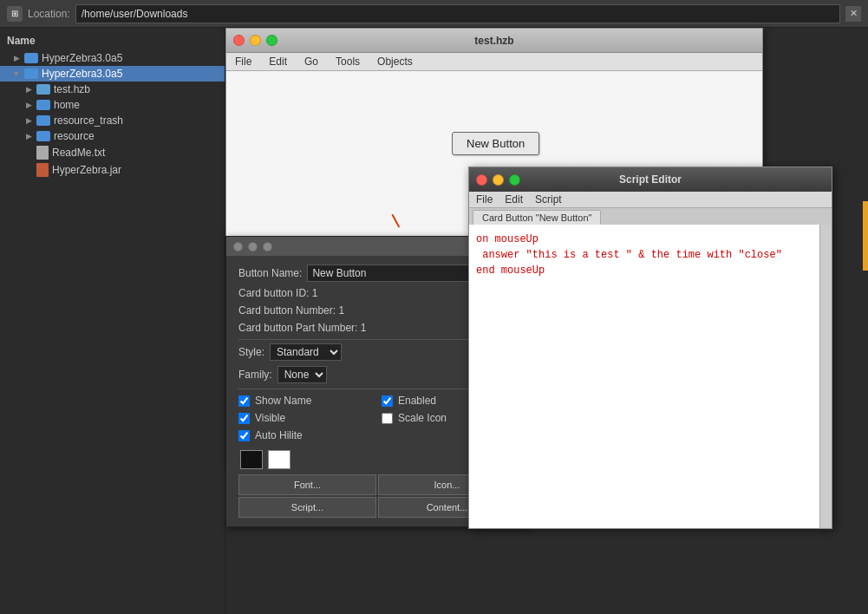 The width and height of the screenshot is (868, 614). I want to click on fm-app-icon: ⊞, so click(15, 14).